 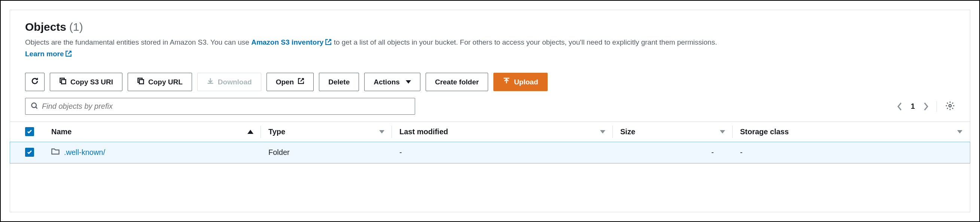 What do you see at coordinates (490, 49) in the screenshot?
I see `description-text: Objects are the fundamental entities sto…` at bounding box center [490, 49].